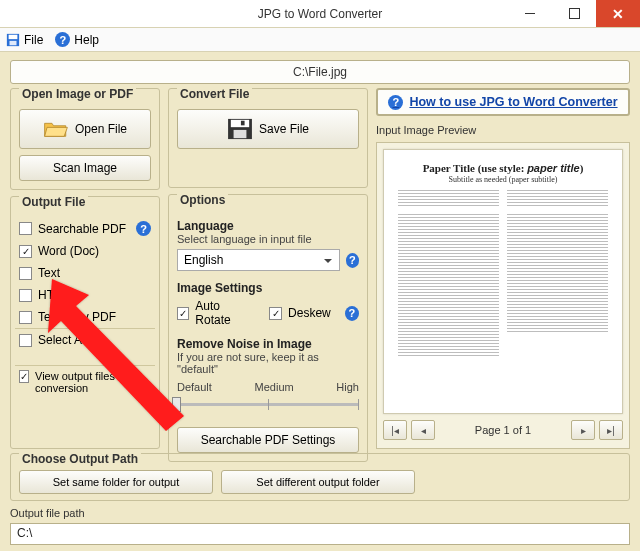 The height and width of the screenshot is (551, 640). Describe the element at coordinates (320, 14) in the screenshot. I see `titlebar: JPG to Word Converter` at that location.